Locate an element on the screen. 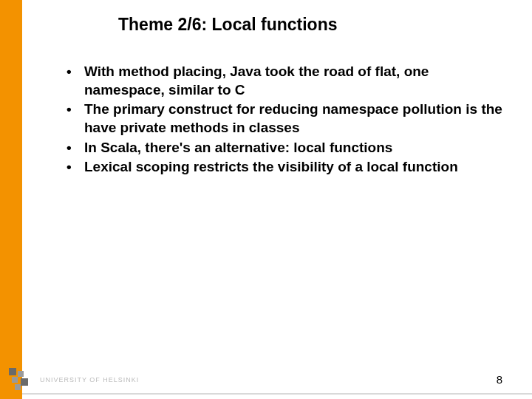 The height and width of the screenshot is (399, 532). list-item: With method placing, Java took the road … is located at coordinates (284, 81).